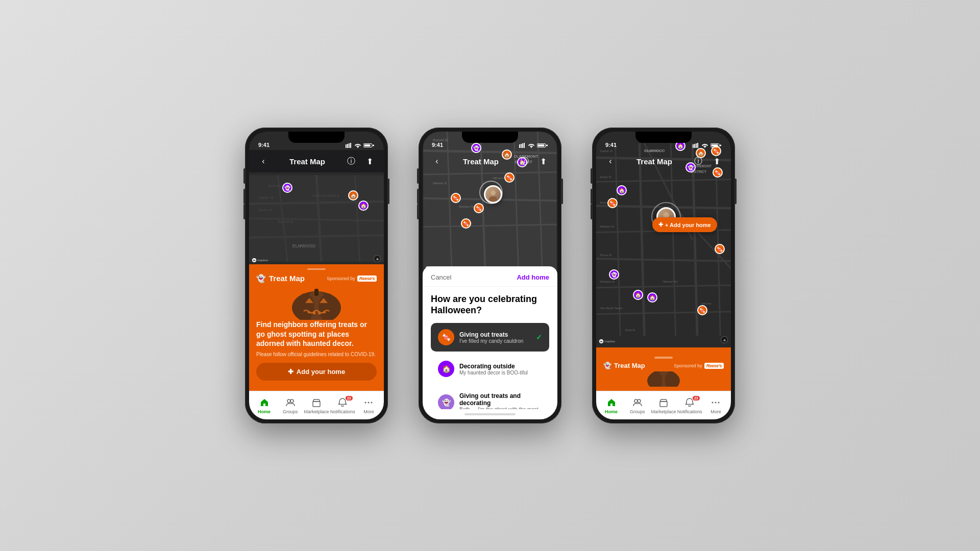 The image size is (980, 551). I want to click on map-pin-2: 🏠, so click(353, 195).